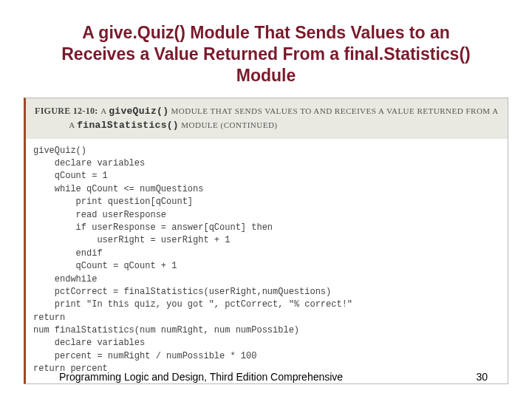 This screenshot has width=532, height=399. What do you see at coordinates (228, 125) in the screenshot?
I see `figure-caption-suffix: module (continued)` at bounding box center [228, 125].